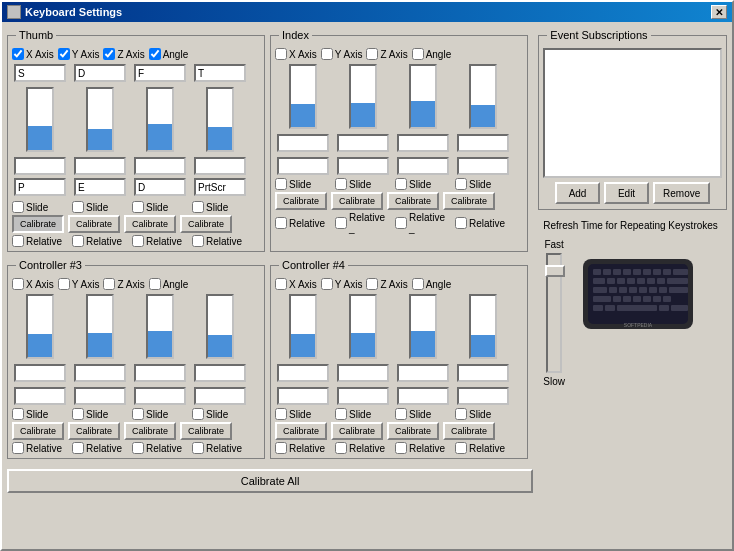 This screenshot has height=551, width=734. What do you see at coordinates (79, 284) in the screenshot?
I see `ctrl3-y-axis-check: Y Axis` at bounding box center [79, 284].